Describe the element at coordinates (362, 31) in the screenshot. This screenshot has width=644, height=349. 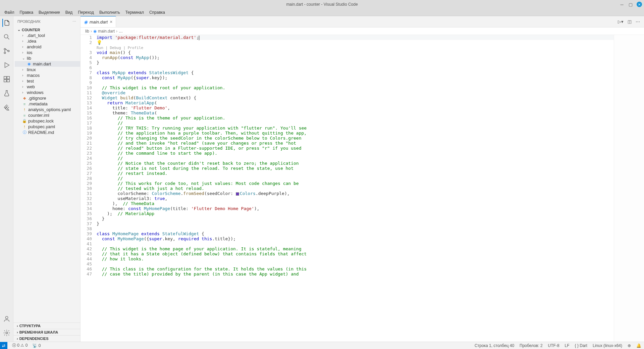
I see `breadcrumb: lib› ◉main.dart› …` at that location.